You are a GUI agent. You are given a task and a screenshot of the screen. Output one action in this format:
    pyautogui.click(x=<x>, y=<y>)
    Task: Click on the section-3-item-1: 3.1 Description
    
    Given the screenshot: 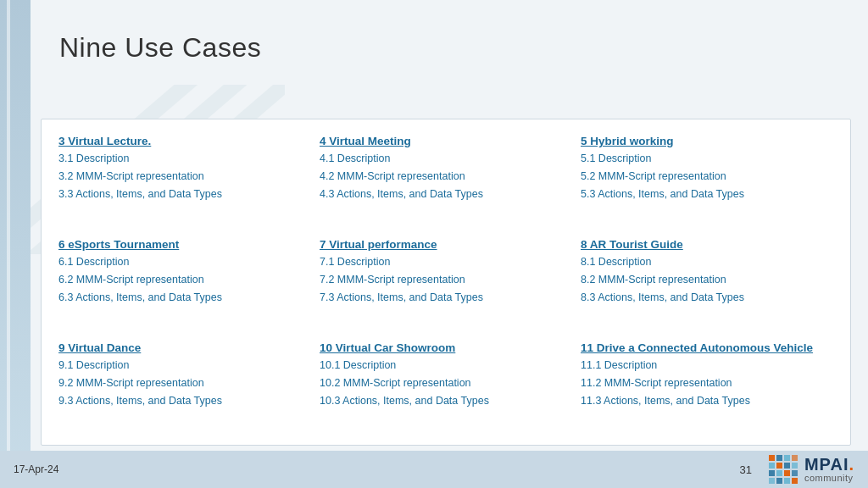 What is the action you would take?
    pyautogui.click(x=185, y=159)
    